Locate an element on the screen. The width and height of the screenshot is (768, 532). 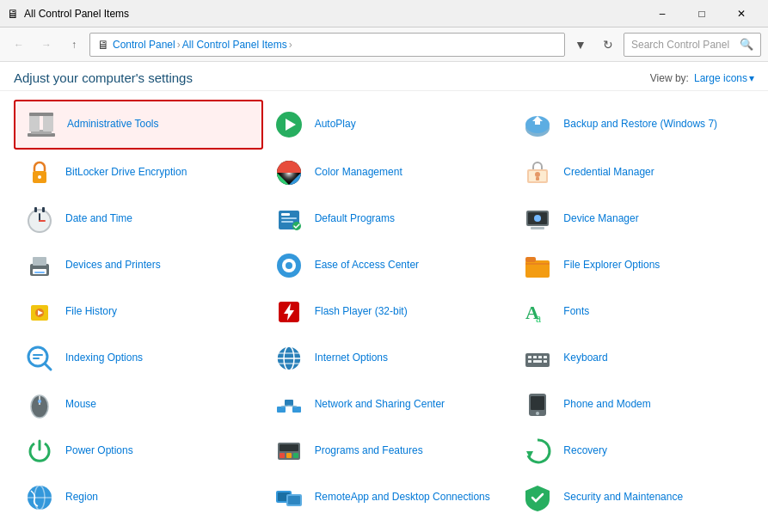
item-label-date-time: Date and Time is located at coordinates (99, 219).